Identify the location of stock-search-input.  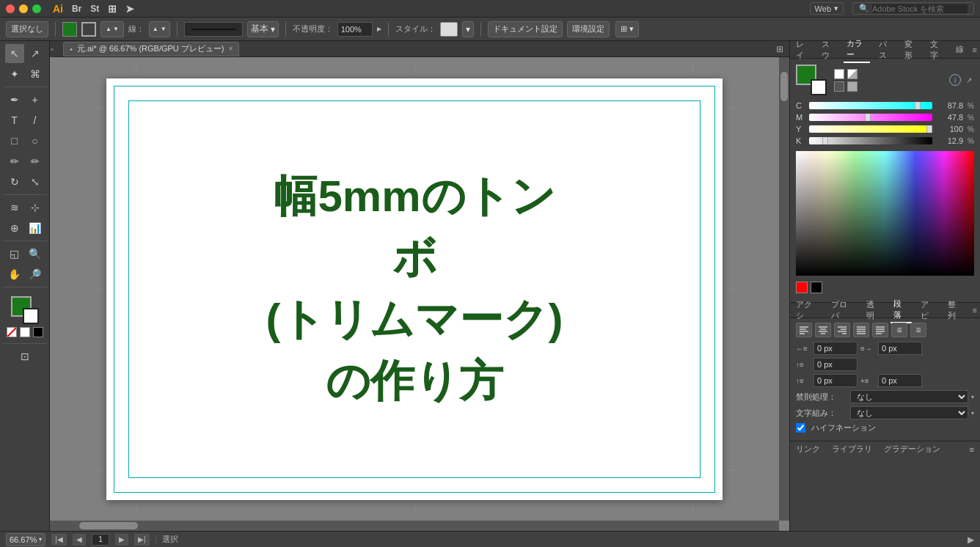
(920, 9).